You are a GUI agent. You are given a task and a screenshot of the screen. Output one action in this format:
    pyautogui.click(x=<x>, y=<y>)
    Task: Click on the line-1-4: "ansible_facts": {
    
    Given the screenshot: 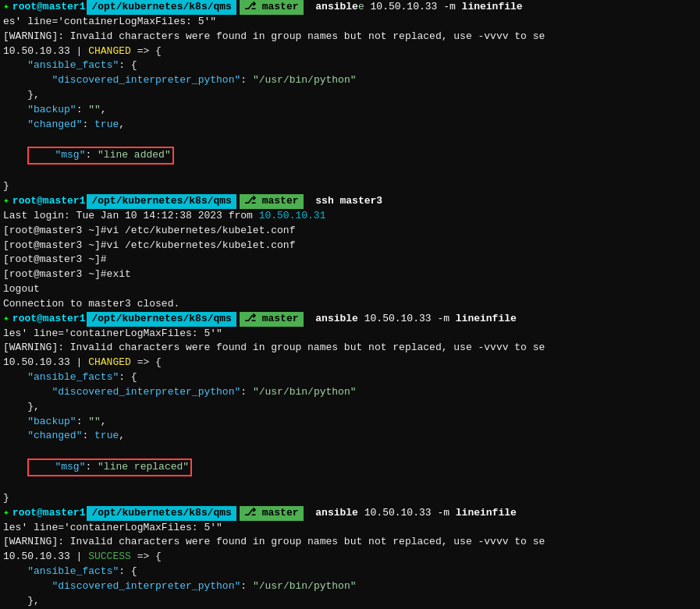 What is the action you would take?
    pyautogui.click(x=350, y=66)
    